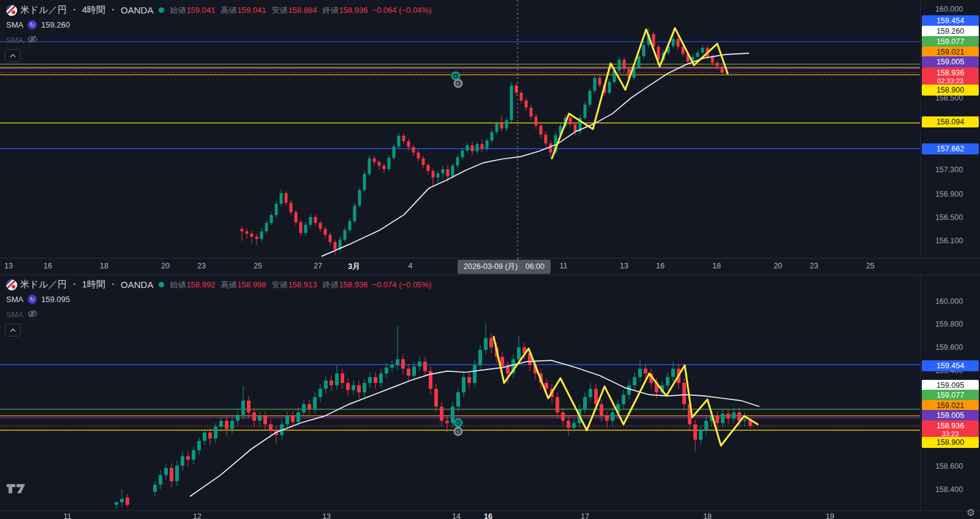  I want to click on price-axis-1h: 160.000159.800159.600159.400158.600158.4…, so click(950, 392).